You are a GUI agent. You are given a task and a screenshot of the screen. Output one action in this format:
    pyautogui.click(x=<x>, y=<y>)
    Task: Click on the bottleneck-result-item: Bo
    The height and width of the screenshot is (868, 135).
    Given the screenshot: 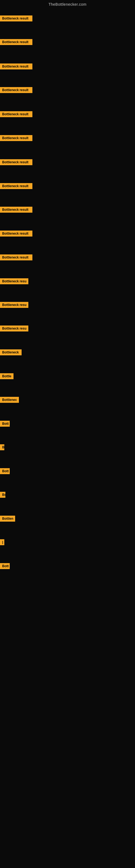 What is the action you would take?
    pyautogui.click(x=3, y=495)
    